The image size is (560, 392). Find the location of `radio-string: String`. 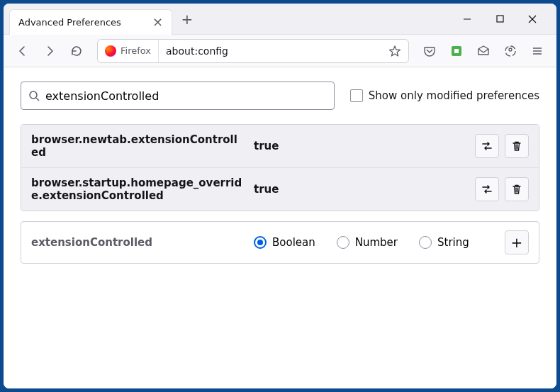

radio-string: String is located at coordinates (444, 242).